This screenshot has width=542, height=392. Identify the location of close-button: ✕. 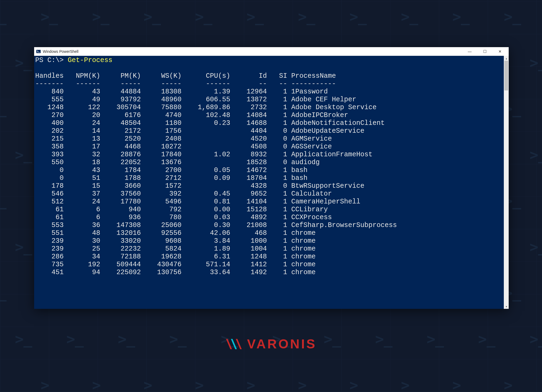
(500, 51).